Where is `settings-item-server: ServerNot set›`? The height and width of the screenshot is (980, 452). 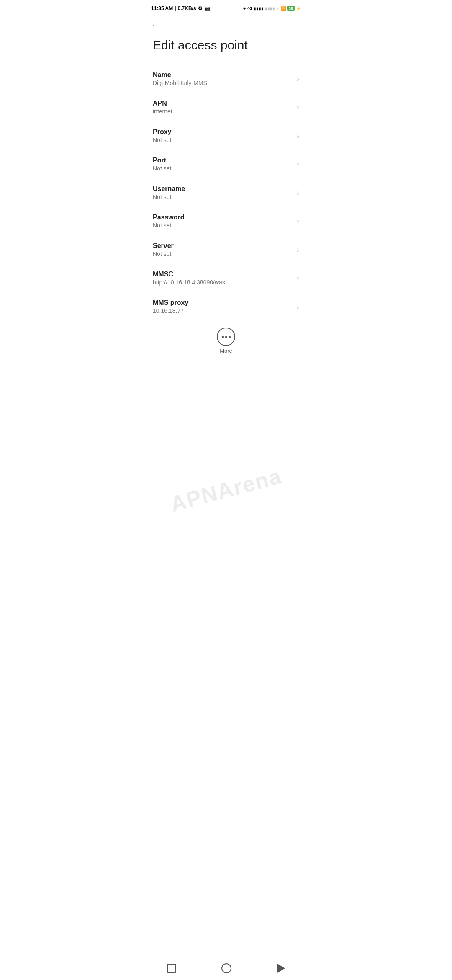
settings-item-server: ServerNot set› is located at coordinates (226, 250).